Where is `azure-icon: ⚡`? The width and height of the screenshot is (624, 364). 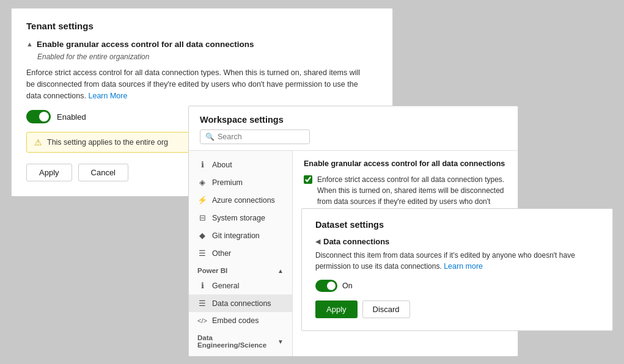
azure-icon: ⚡ is located at coordinates (202, 200).